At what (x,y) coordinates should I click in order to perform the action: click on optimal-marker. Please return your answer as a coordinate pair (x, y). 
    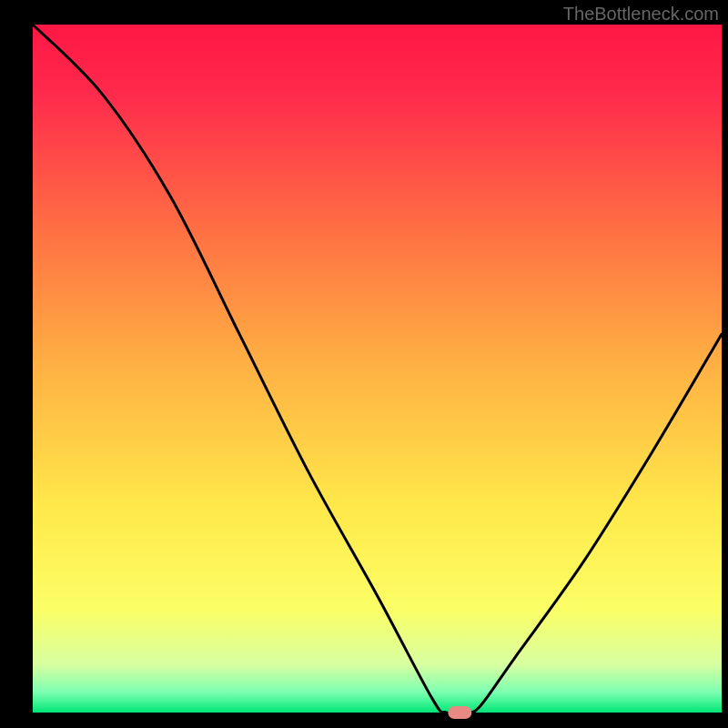
    Looking at the image, I should click on (460, 713).